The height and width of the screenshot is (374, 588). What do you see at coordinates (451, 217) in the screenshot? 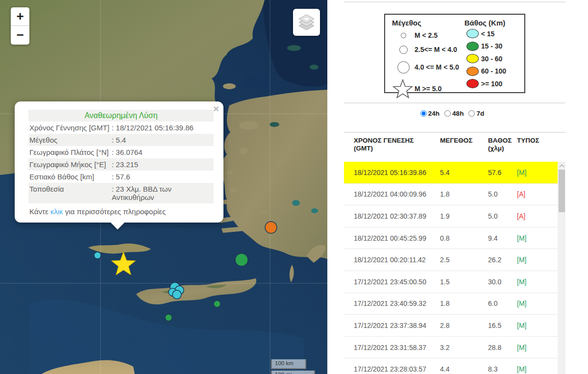
I see `table-row: 18/12/2021 02:30:37.891.95.0[A]` at bounding box center [451, 217].